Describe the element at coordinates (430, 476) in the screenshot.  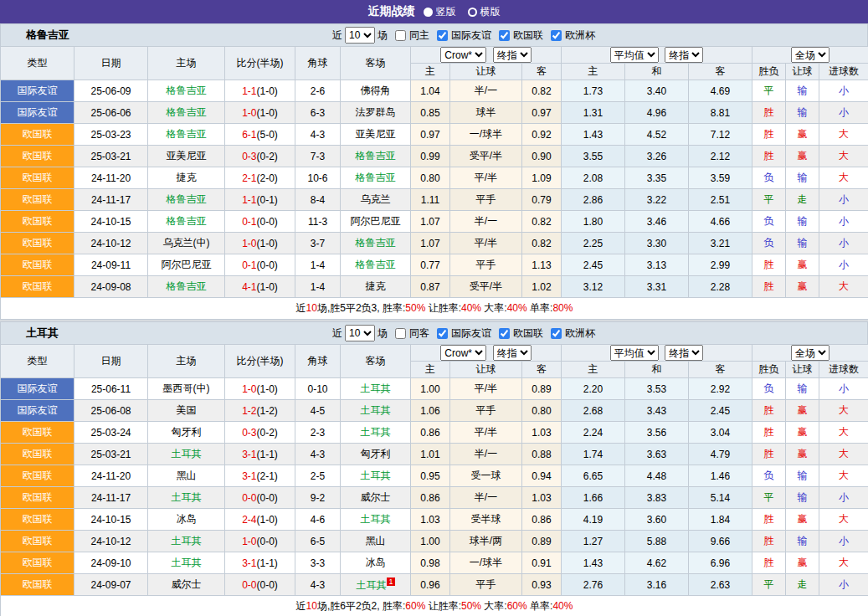
I see `handicap-home-odds: 0.95` at that location.